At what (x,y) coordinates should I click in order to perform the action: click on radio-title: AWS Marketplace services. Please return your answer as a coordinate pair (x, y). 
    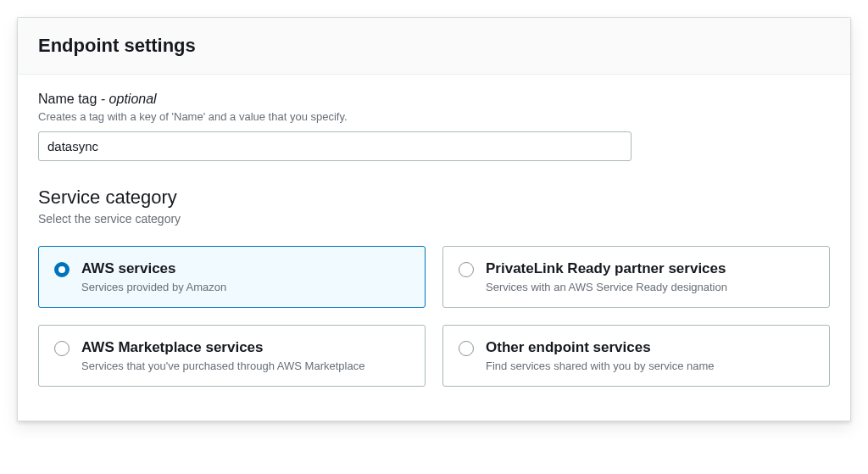
    Looking at the image, I should click on (246, 348).